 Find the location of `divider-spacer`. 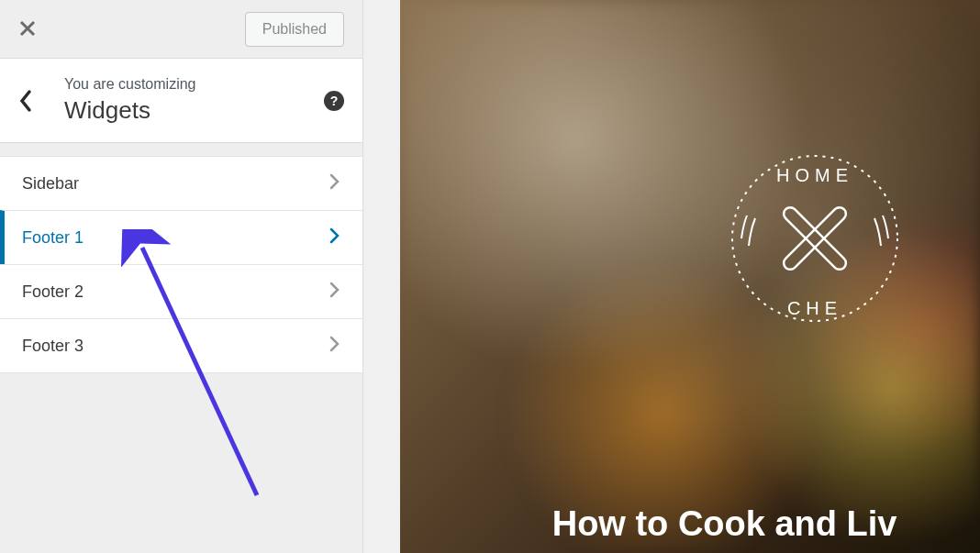

divider-spacer is located at coordinates (182, 149).